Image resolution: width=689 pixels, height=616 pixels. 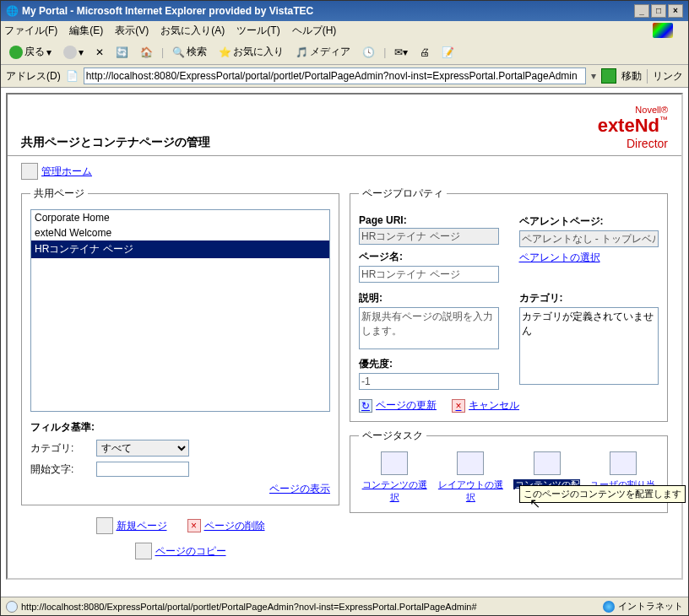 I want to click on ie-icon: 🌐, so click(x=12, y=11).